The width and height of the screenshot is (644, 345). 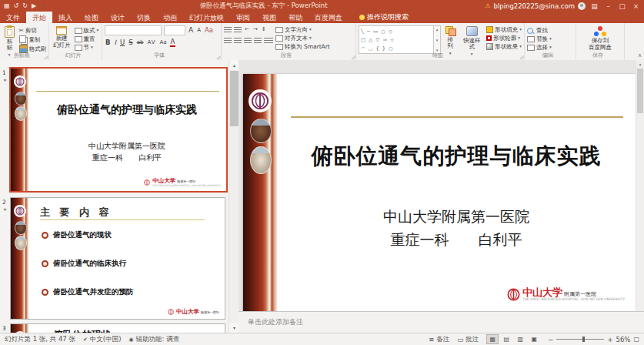 What do you see at coordinates (622, 6) in the screenshot?
I see `restore-button: □` at bounding box center [622, 6].